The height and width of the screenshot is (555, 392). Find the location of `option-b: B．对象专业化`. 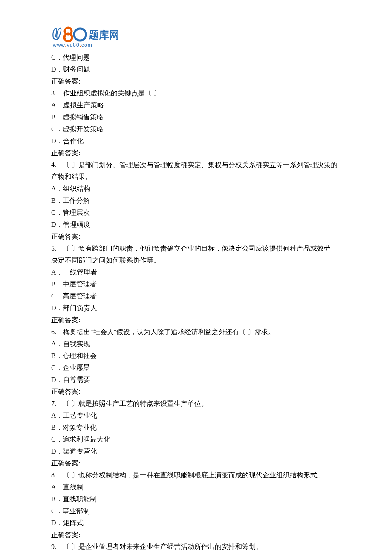

option-b: B．对象专业化 is located at coordinates (196, 428).